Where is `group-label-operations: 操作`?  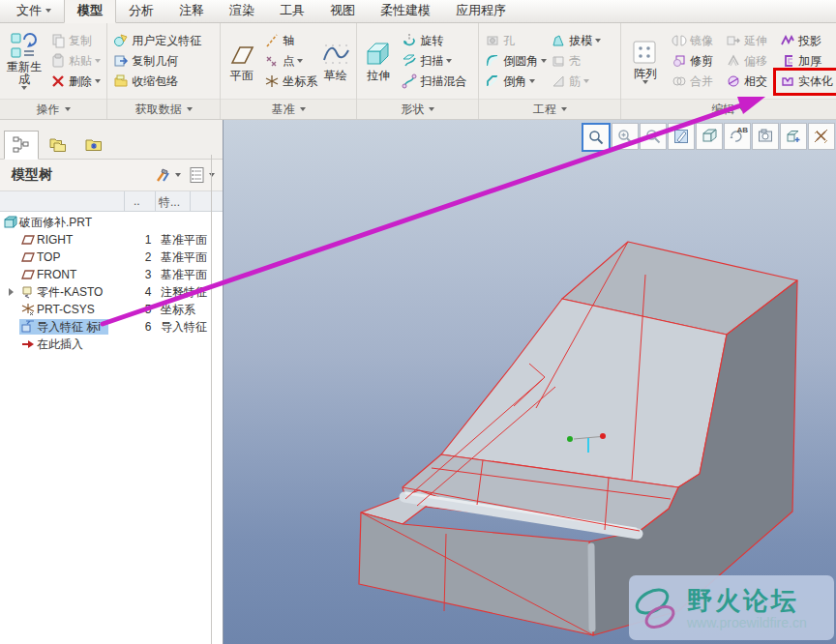
group-label-operations: 操作 is located at coordinates (53, 108).